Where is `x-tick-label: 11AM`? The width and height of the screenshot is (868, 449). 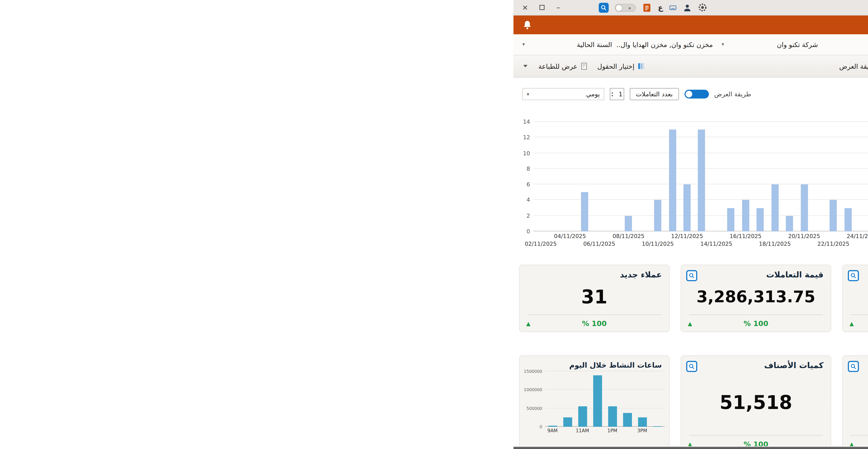 x-tick-label: 11AM is located at coordinates (582, 431).